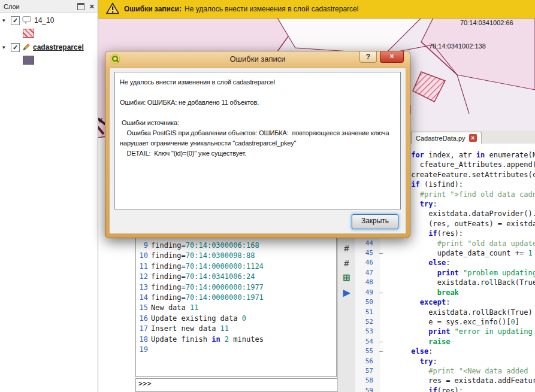 The width and height of the screenshot is (535, 392). What do you see at coordinates (236, 329) in the screenshot?
I see `console-line: 17Insert new data 11` at bounding box center [236, 329].